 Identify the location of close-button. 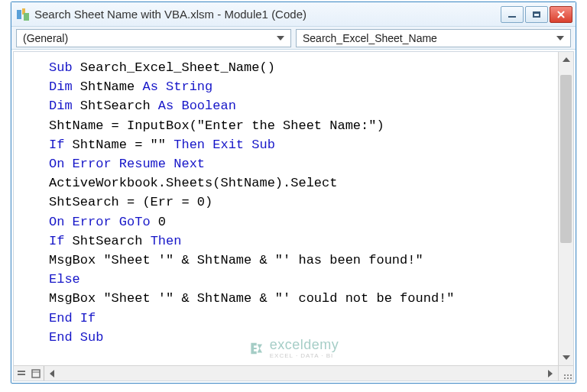
(561, 15).